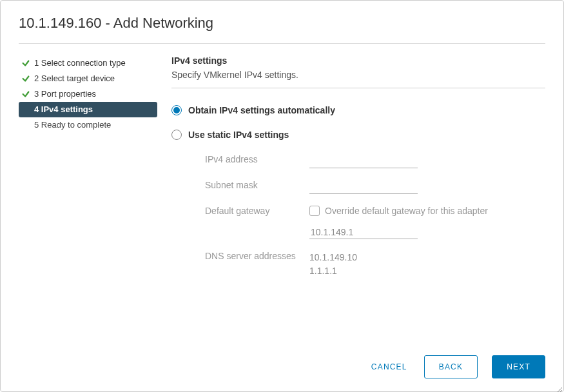 This screenshot has height=392, width=564. I want to click on checkbox-icon, so click(315, 211).